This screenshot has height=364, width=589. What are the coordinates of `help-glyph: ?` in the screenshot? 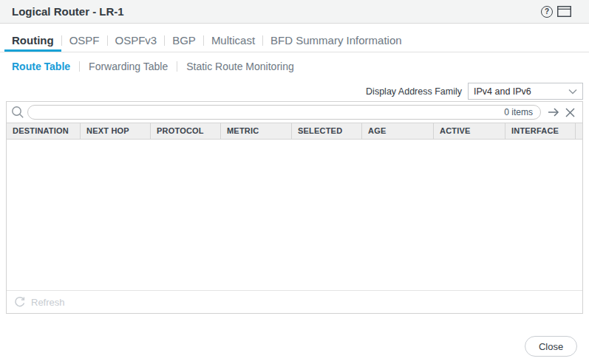 It's located at (547, 12).